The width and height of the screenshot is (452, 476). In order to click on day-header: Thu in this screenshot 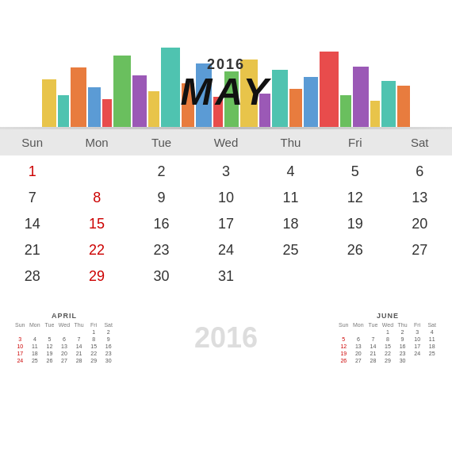, I will do `click(290, 143)`.